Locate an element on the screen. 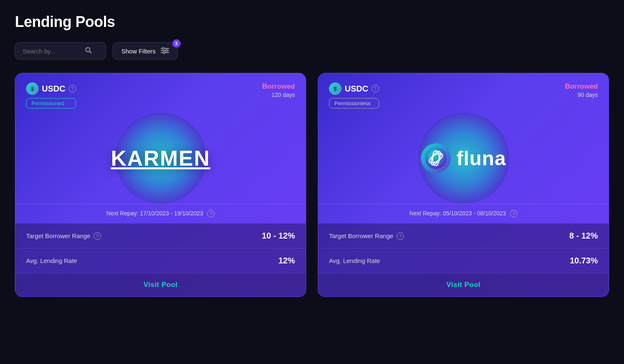 Image resolution: width=624 pixels, height=364 pixels. repay-help-icon-karmen: ? is located at coordinates (211, 214).